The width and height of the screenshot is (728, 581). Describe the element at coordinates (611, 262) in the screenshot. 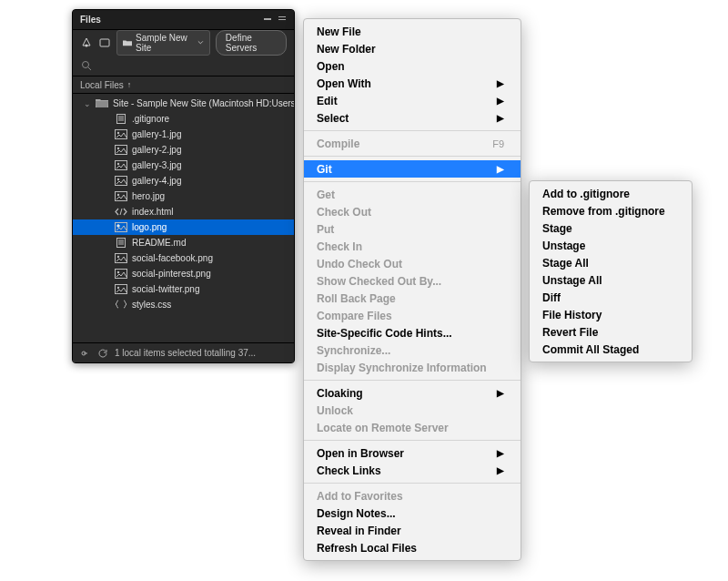

I see `submenu-item-stage-all: Stage All` at that location.